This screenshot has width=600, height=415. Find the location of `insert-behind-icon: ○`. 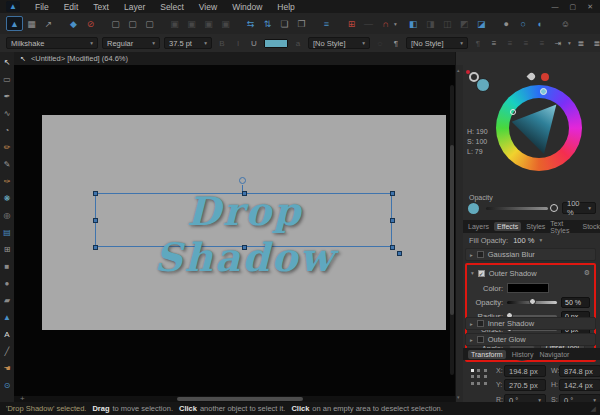

insert-behind-icon: ○ is located at coordinates (524, 24).